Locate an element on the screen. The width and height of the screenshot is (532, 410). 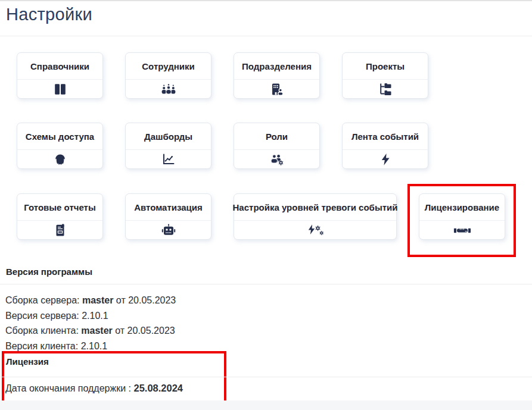
chart-line-icon is located at coordinates (168, 159).